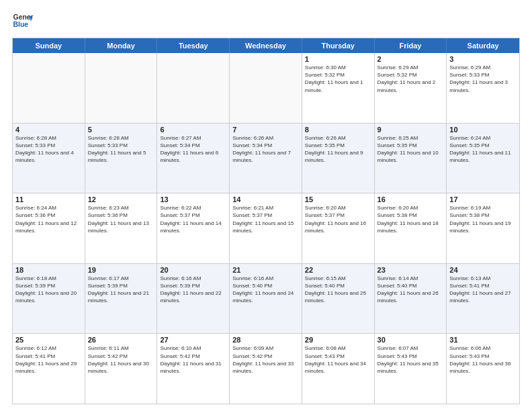  Describe the element at coordinates (411, 59) in the screenshot. I see `day-number: 2` at that location.